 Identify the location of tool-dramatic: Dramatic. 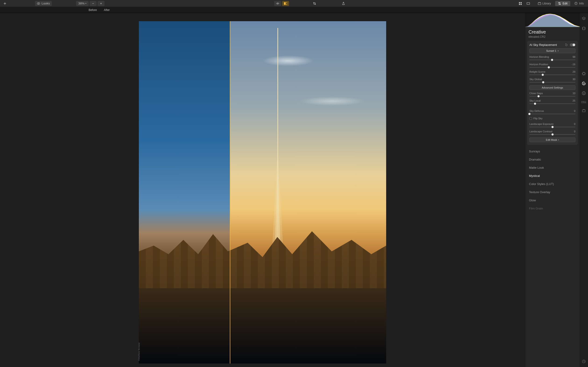
(553, 159).